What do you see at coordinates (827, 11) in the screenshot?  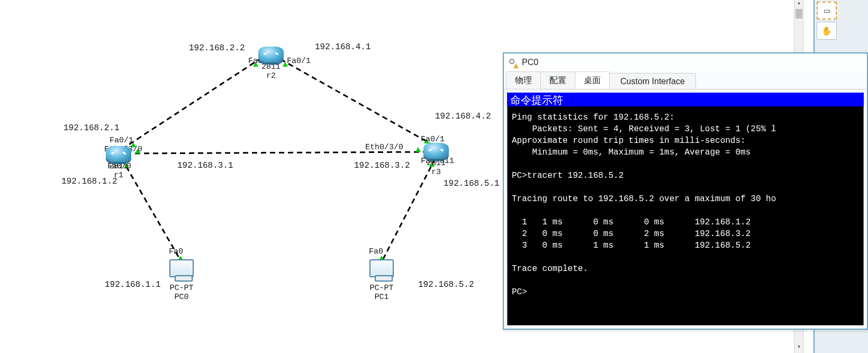 I see `selection-icon: ▭` at bounding box center [827, 11].